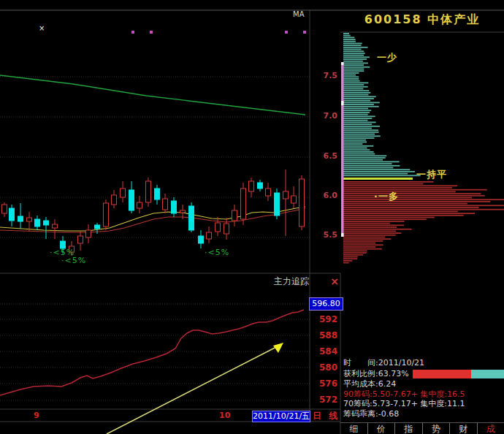  I want to click on ma-green-line, so click(153, 95).